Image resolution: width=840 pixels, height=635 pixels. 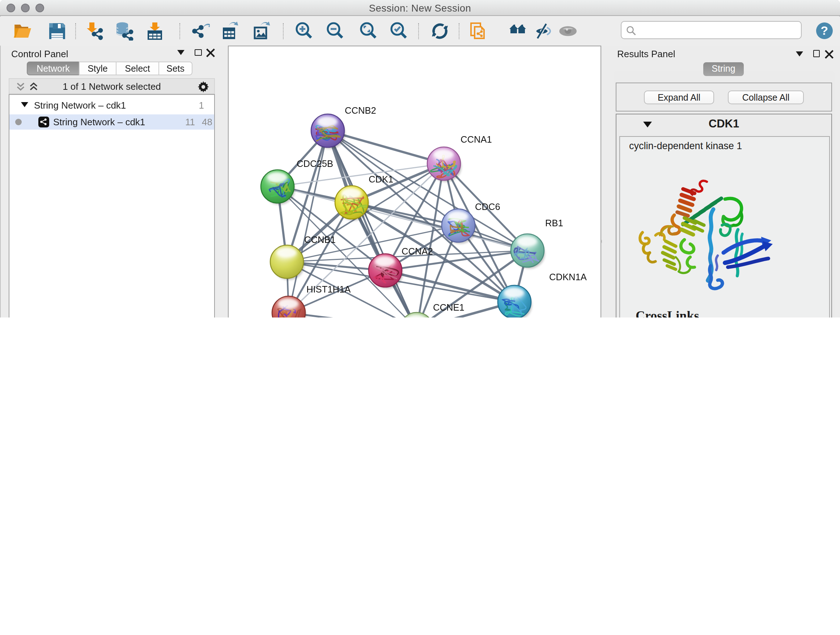 I want to click on svg-text: CDK1, so click(x=381, y=179).